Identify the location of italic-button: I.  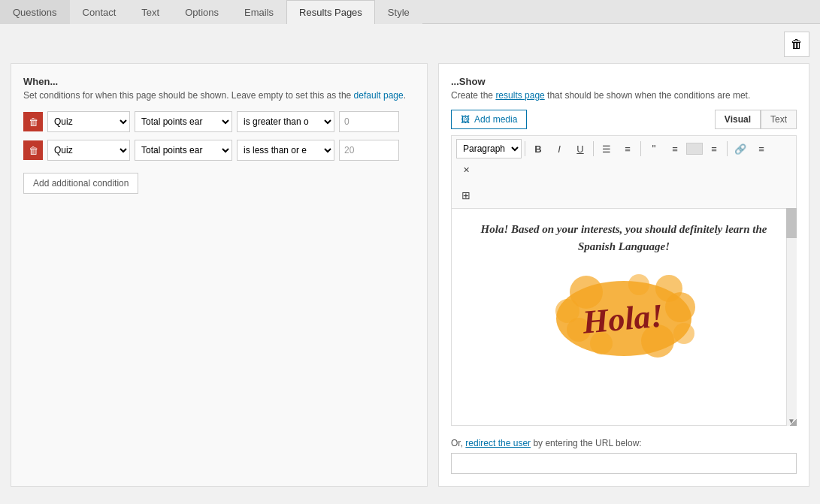
(559, 149).